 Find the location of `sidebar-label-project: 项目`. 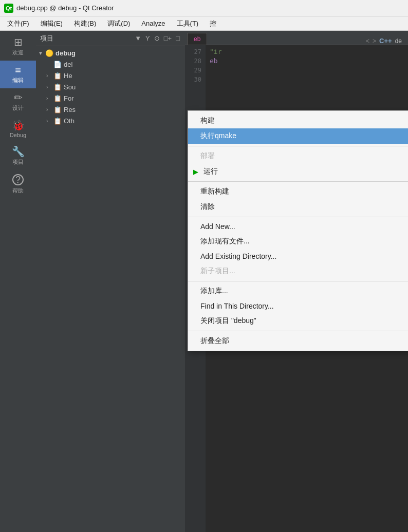

sidebar-label-project: 项目 is located at coordinates (18, 162).